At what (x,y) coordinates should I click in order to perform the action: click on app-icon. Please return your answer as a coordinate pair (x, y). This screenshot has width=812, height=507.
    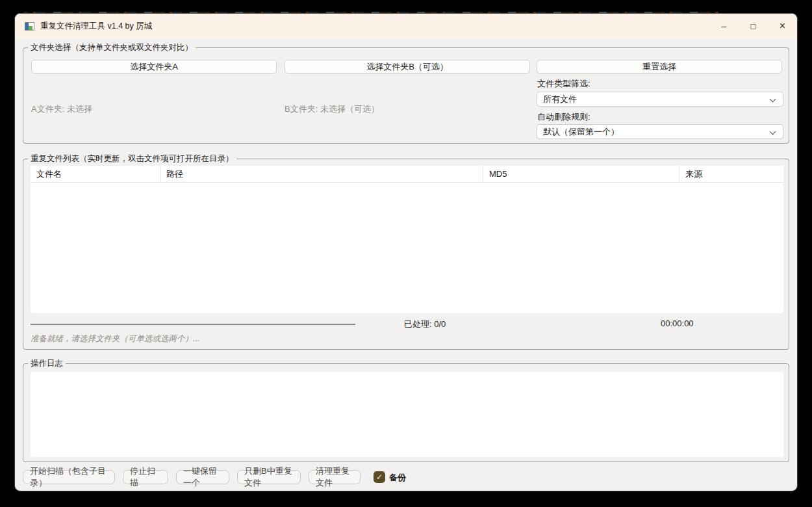
    Looking at the image, I should click on (30, 26).